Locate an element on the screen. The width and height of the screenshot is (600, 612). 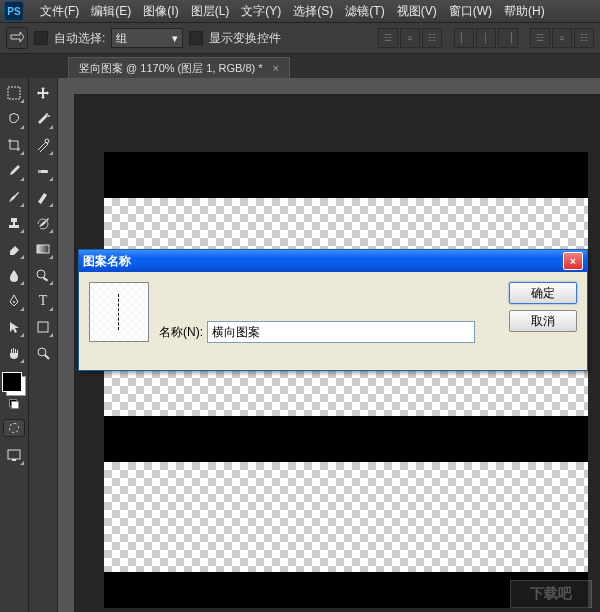
auto-select-dropdown: 组 ▾ is located at coordinates (147, 38).